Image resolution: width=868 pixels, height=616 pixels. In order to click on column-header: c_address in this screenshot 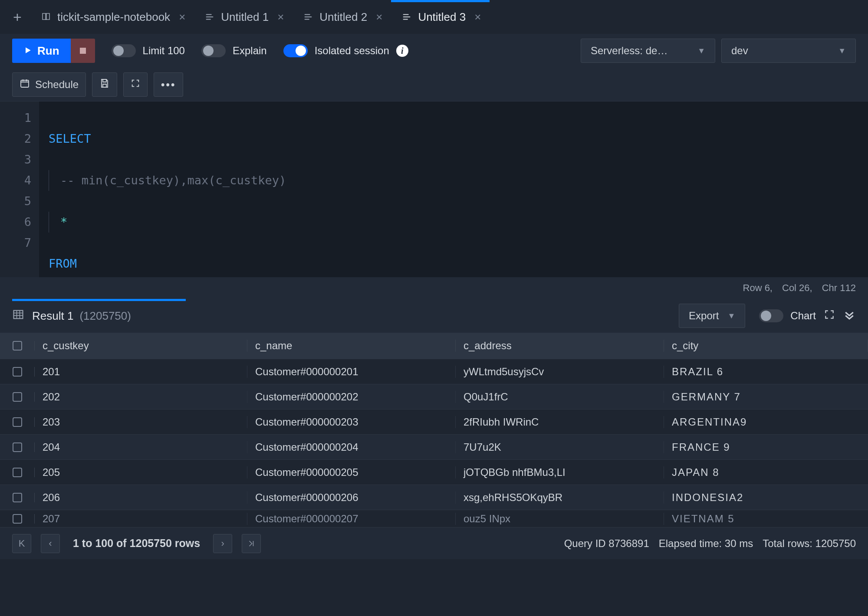, I will do `click(560, 346)`.